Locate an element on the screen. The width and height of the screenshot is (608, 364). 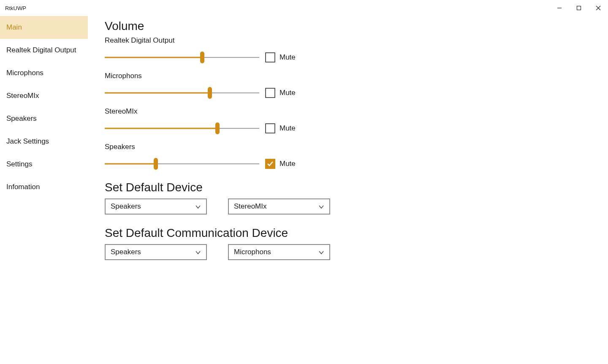
sidebar-item-digital-output: Realtek Digital Output is located at coordinates (44, 50).